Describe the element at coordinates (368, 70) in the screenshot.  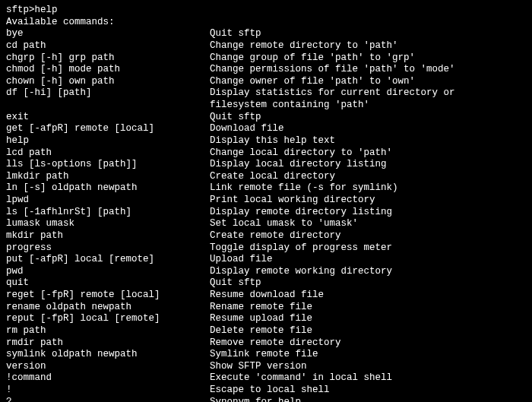
I see `help-description: Change permissions of file 'path' to 'mo…` at that location.